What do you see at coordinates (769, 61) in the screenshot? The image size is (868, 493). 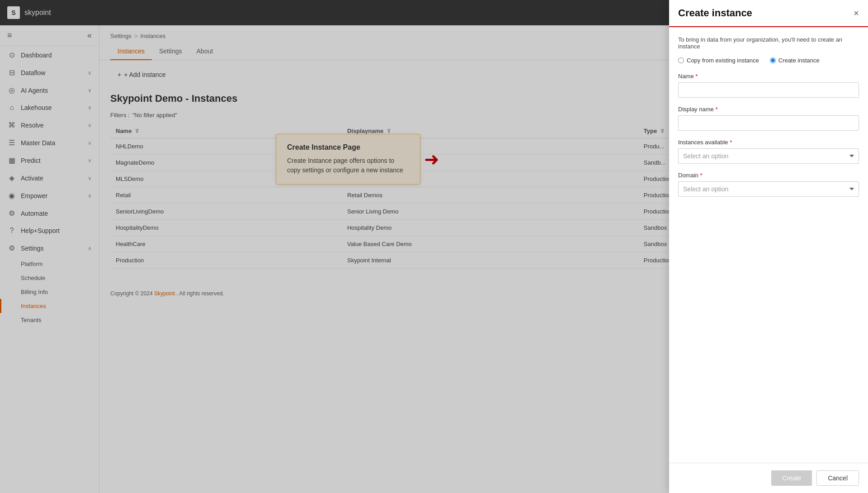 I see `panel-radio-group: Copy from existing instance Create insta…` at bounding box center [769, 61].